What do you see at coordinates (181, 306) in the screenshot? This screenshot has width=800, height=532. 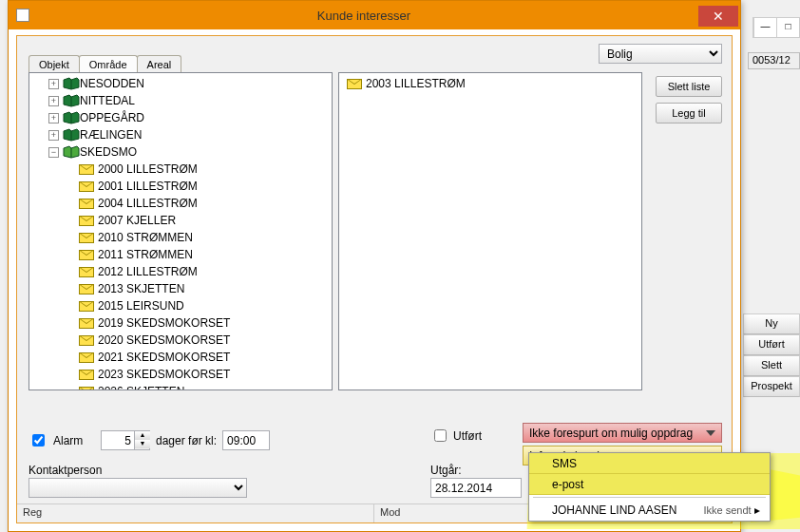 I see `tree-leaf: 2015 LEIRSUND` at bounding box center [181, 306].